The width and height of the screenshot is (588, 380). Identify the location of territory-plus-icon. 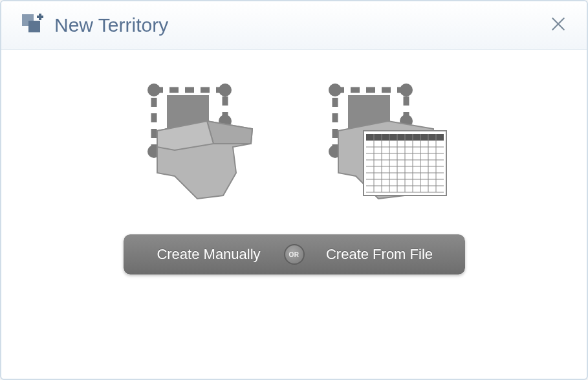
(33, 25).